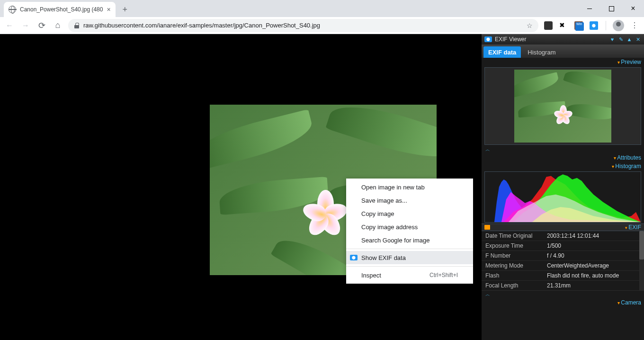  What do you see at coordinates (563, 286) in the screenshot?
I see `exif-row: Focal Length21.31mm` at bounding box center [563, 286].